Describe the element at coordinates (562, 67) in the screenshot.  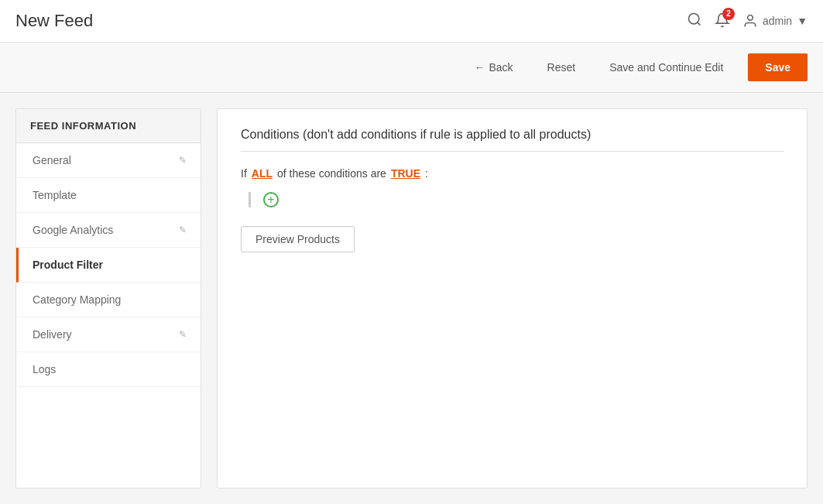
I see `reset-button: Reset` at that location.